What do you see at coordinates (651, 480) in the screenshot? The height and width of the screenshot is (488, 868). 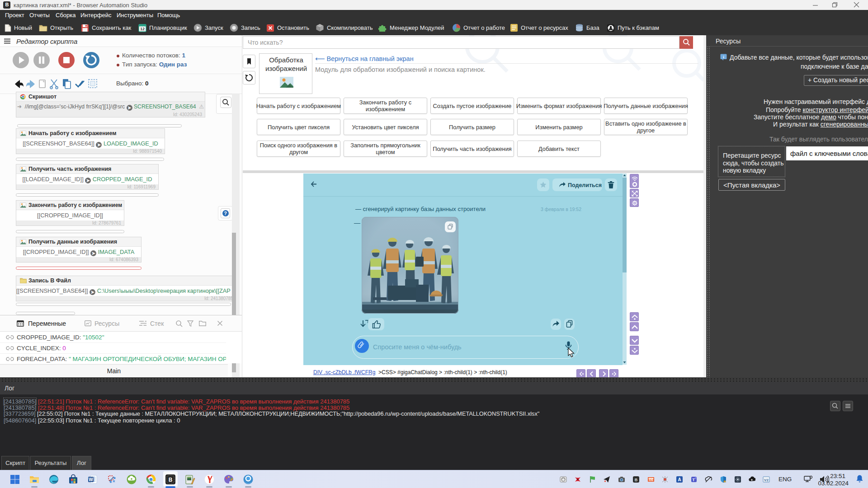 I see `svg-text: CC4` at bounding box center [651, 480].